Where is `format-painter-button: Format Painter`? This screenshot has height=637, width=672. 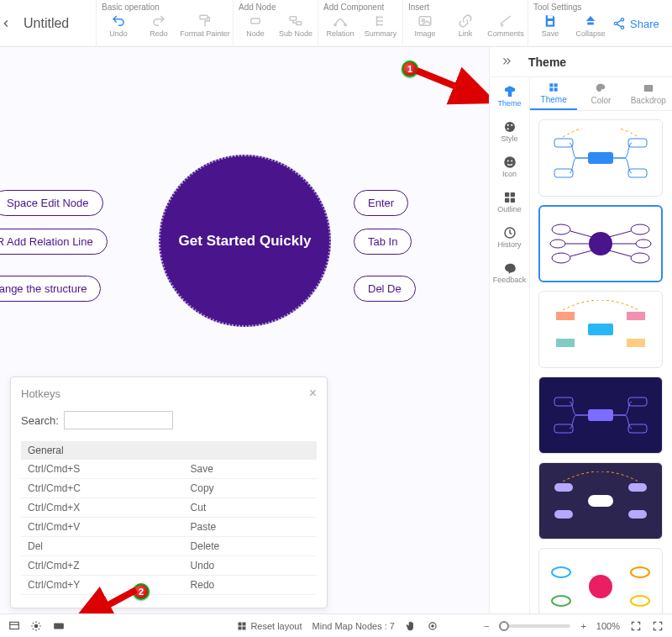 format-painter-button: Format Painter is located at coordinates (205, 25).